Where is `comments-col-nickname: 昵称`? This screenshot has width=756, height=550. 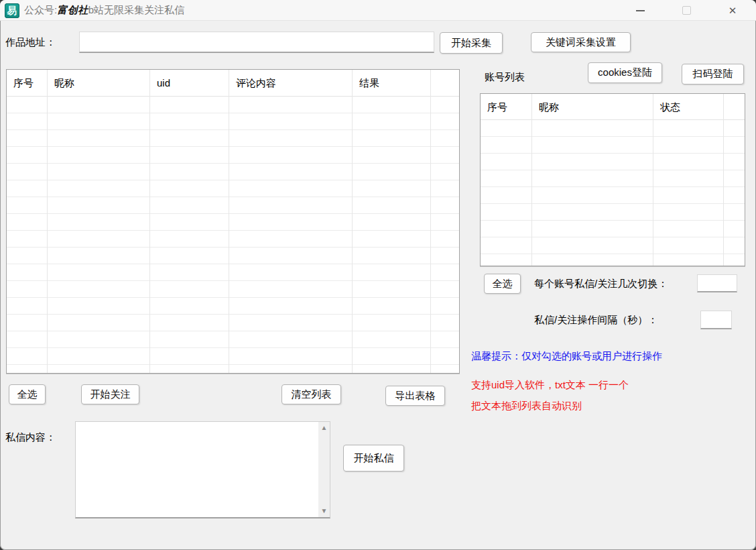
comments-col-nickname: 昵称 is located at coordinates (99, 221).